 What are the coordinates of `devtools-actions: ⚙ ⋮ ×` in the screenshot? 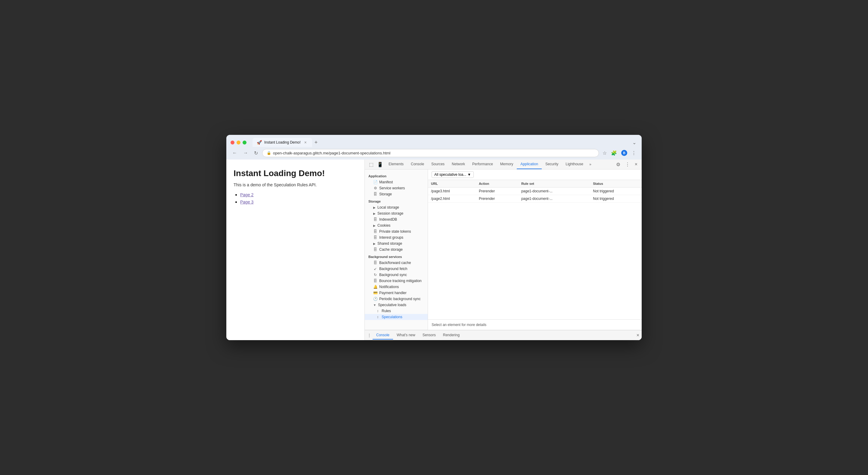 It's located at (627, 165).